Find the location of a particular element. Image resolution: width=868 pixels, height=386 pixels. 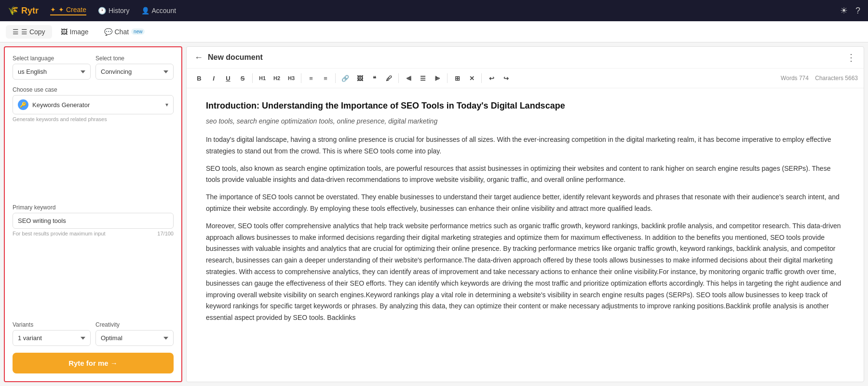

document-subtitle: seo tools, search engine optimization to… is located at coordinates (525, 122).